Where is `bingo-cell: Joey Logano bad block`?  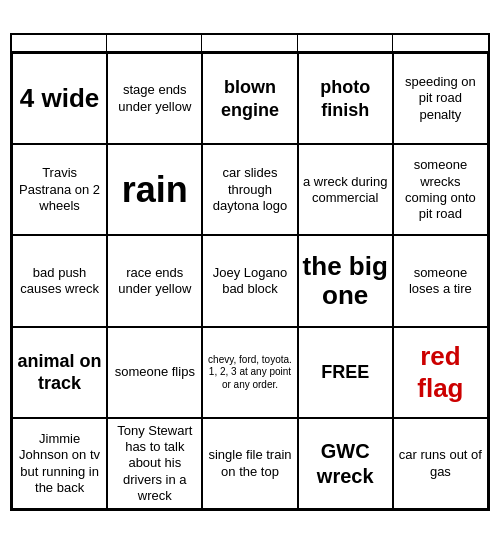 bingo-cell: Joey Logano bad block is located at coordinates (250, 280).